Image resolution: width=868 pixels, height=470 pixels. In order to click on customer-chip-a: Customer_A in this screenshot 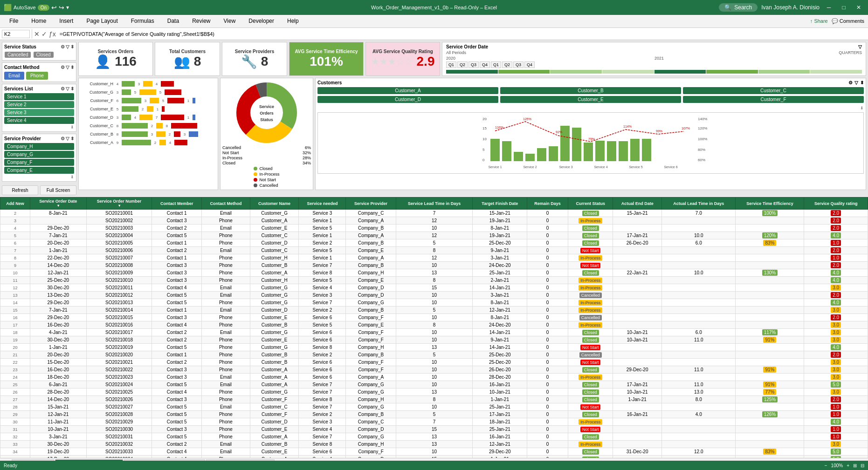, I will do `click(408, 90)`.